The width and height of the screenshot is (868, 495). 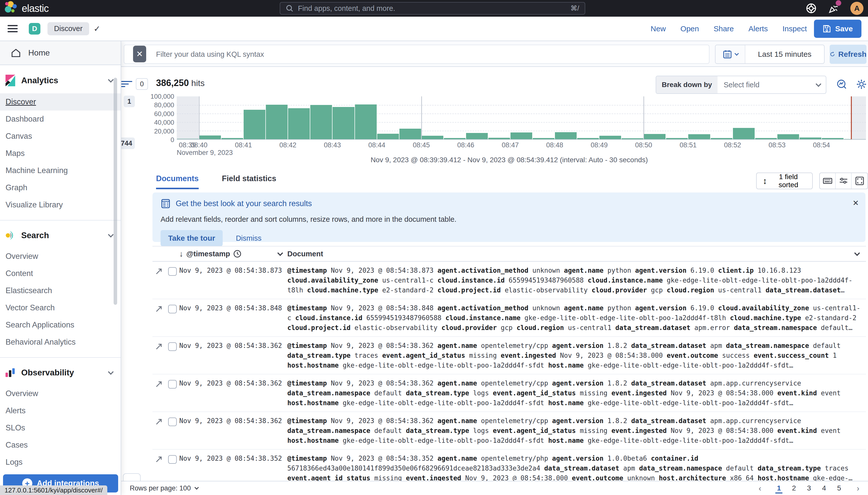 What do you see at coordinates (61, 342) in the screenshot?
I see `sidebar-item-behavioral-analytics: Behavioral Analytics` at bounding box center [61, 342].